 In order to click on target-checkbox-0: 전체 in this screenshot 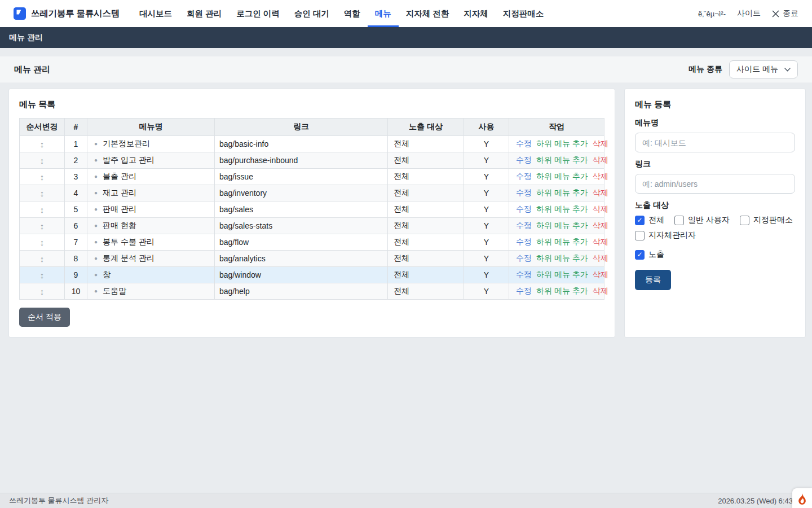, I will do `click(650, 220)`.